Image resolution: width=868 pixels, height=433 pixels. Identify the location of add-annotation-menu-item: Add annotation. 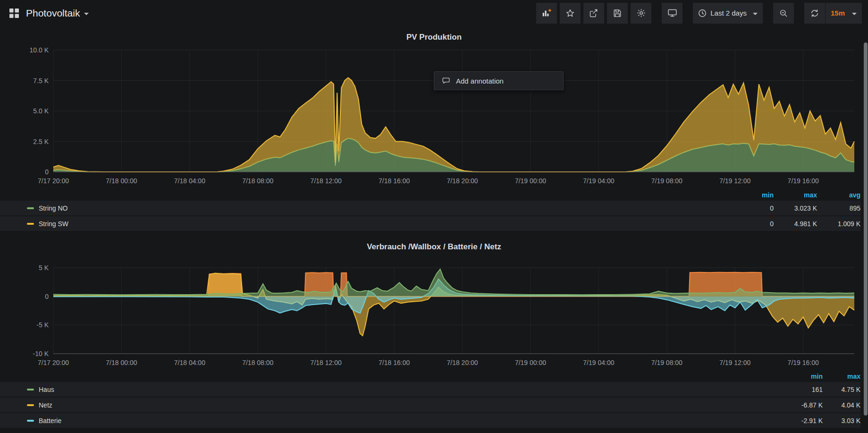
(498, 81).